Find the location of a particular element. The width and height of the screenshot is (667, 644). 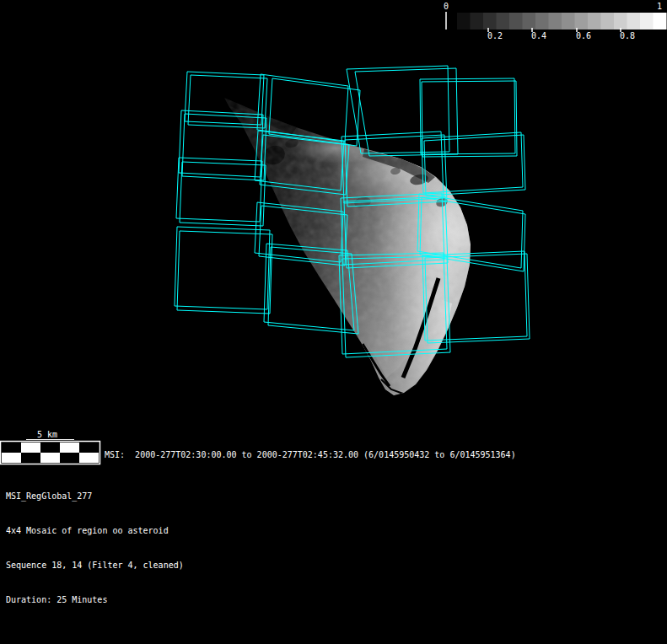

colorbar-max-label: 1 is located at coordinates (659, 7).